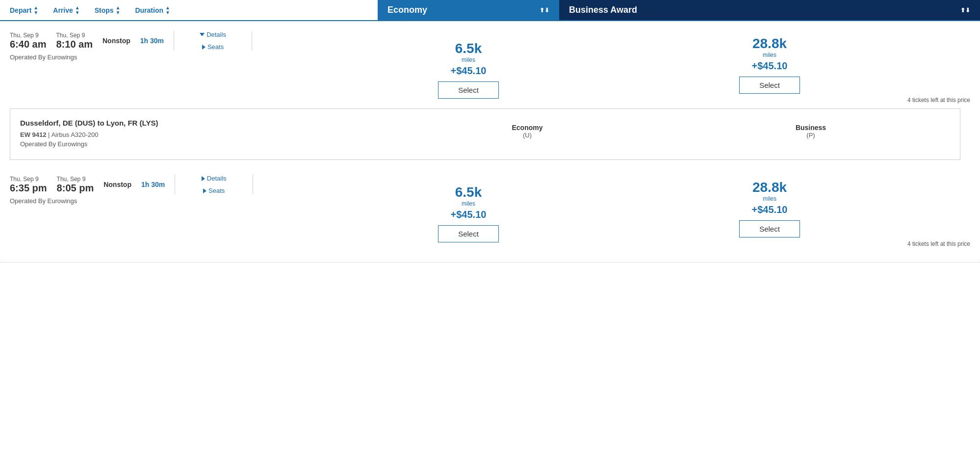 This screenshot has height=475, width=980. What do you see at coordinates (75, 35) in the screenshot?
I see `arrive-date-1: Thu, Sep 9` at bounding box center [75, 35].